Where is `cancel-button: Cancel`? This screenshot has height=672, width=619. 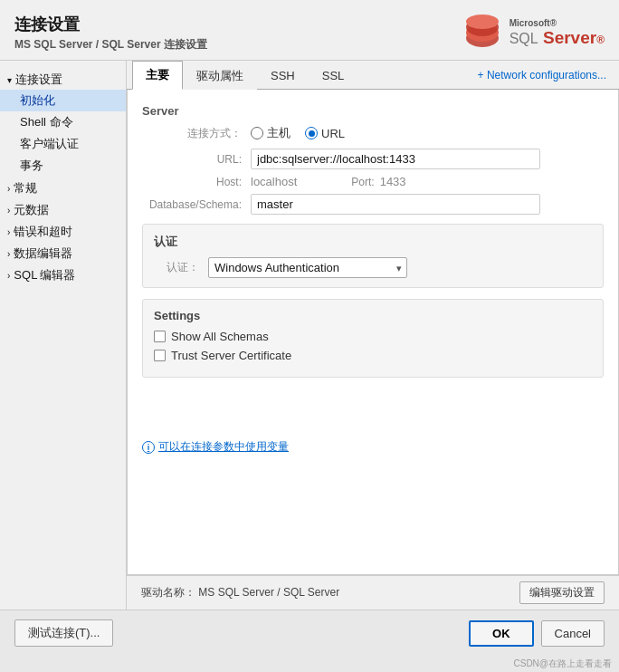
cancel-button: Cancel is located at coordinates (573, 634).